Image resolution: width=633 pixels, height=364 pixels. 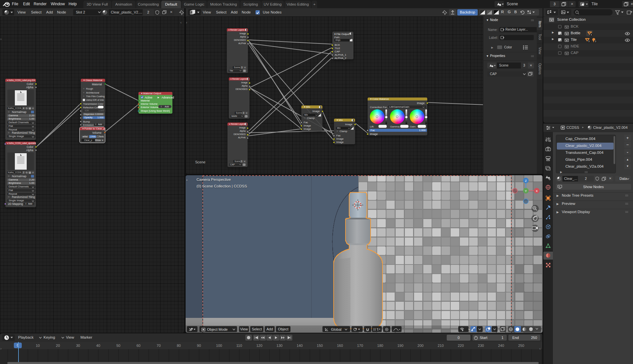 What do you see at coordinates (537, 191) in the screenshot?
I see `svg-text: X` at bounding box center [537, 191].